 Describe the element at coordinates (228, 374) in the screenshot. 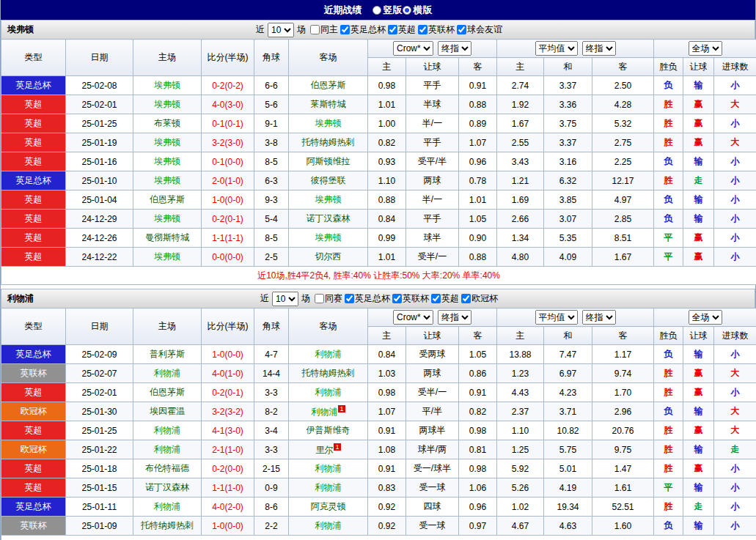

I see `score-cell: 4-0(1-0)` at that location.